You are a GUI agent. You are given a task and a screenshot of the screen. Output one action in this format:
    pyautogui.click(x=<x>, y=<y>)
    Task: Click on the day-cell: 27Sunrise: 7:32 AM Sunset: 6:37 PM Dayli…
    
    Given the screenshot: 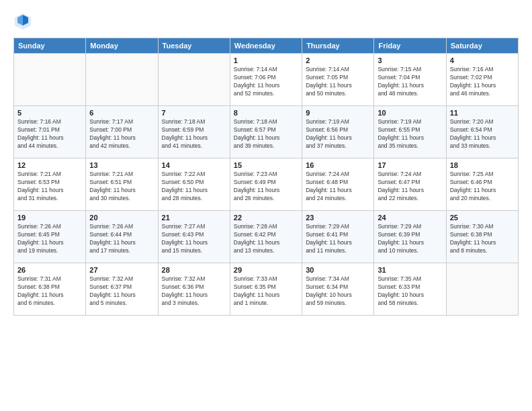 What is the action you would take?
    pyautogui.click(x=122, y=289)
    